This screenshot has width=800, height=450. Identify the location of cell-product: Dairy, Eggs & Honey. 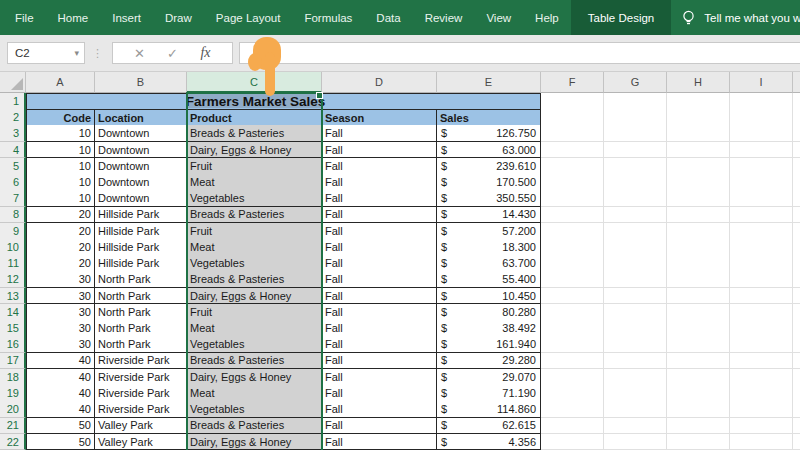
(254, 150).